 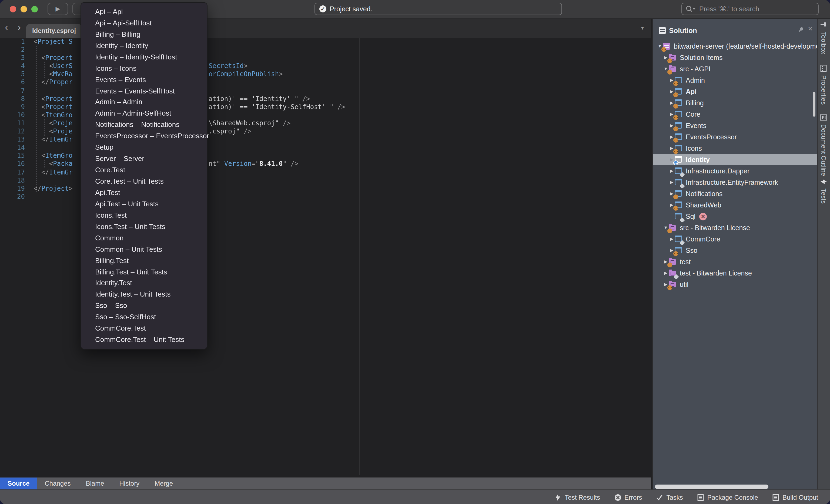 I want to click on view-tab-source: Source, so click(x=19, y=483).